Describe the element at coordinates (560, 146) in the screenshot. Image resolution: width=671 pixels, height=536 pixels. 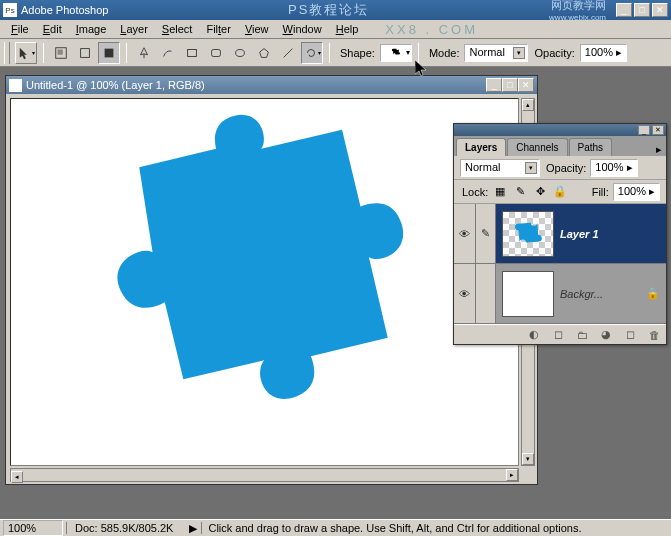
I see `panel-tabs: Layers Channels Paths ▸` at that location.